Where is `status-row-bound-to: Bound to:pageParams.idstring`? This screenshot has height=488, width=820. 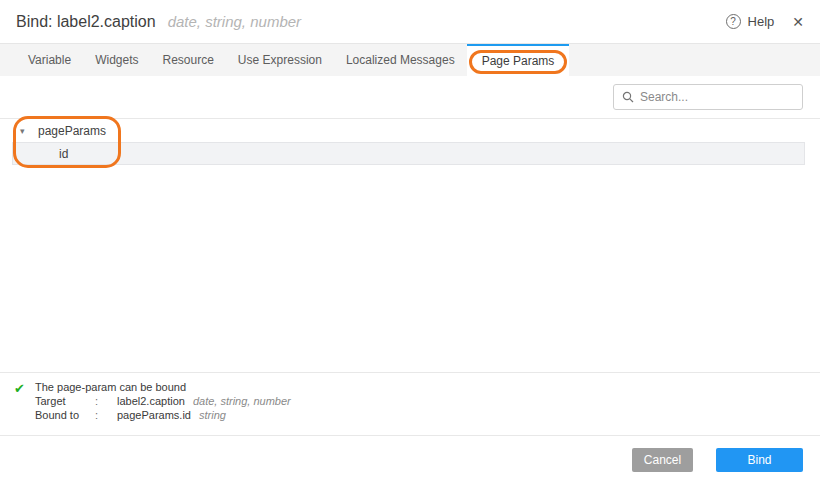 status-row-bound-to: Bound to:pageParams.idstring is located at coordinates (163, 415).